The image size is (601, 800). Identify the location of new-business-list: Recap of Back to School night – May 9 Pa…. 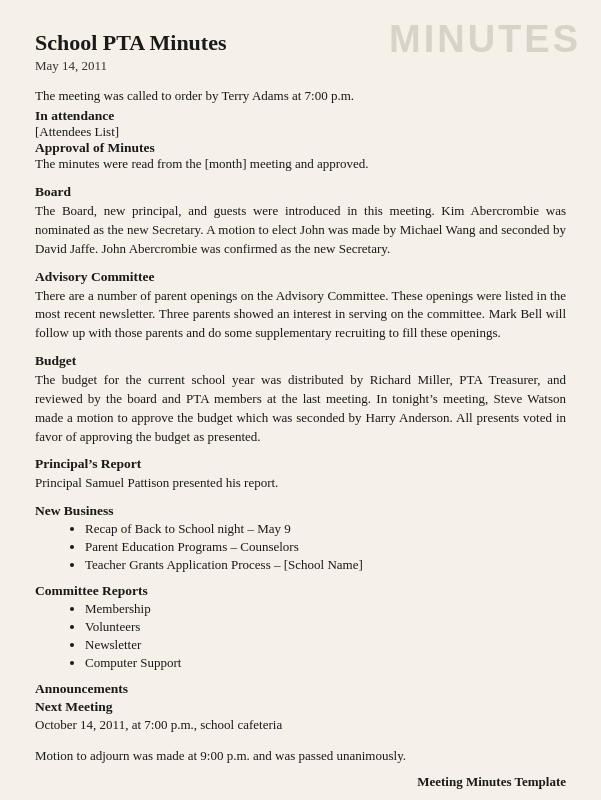
(326, 547).